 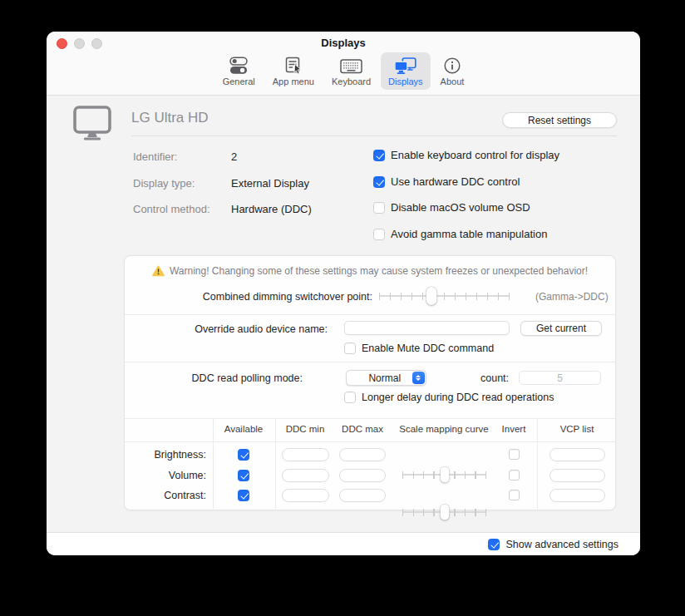 I want to click on volume-curve-slider, so click(x=444, y=512).